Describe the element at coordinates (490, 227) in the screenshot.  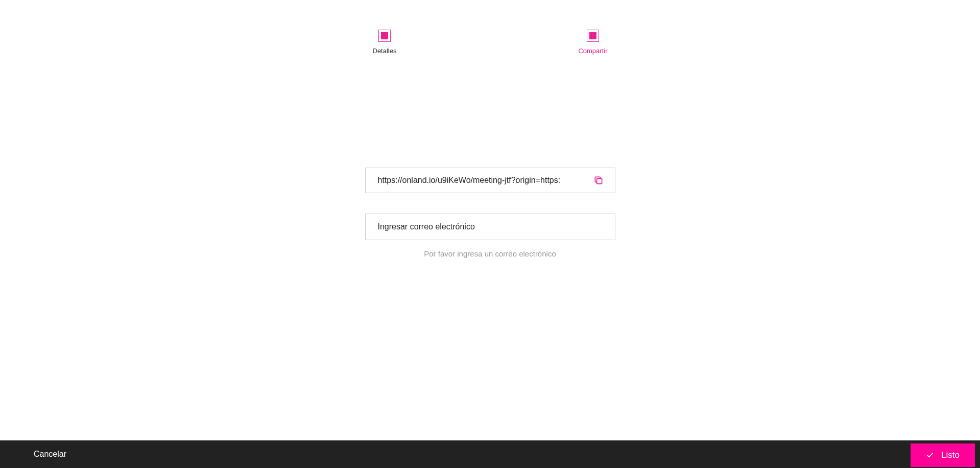
I see `email-group` at that location.